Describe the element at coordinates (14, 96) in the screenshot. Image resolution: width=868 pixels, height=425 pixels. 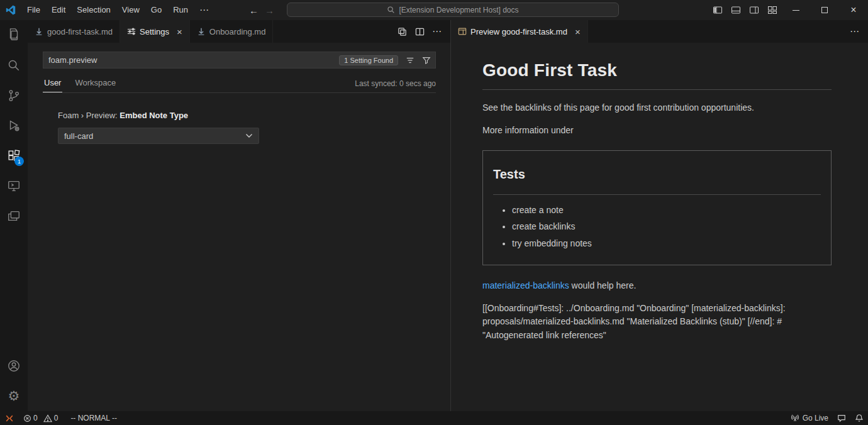
I see `source-control-icon` at that location.